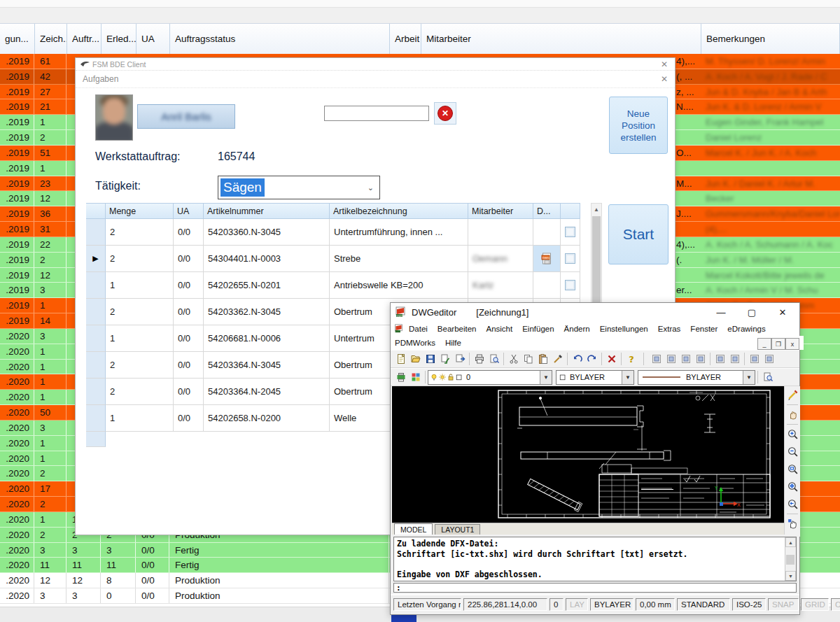 This screenshot has height=622, width=840. I want to click on offset-icon, so click(686, 360).